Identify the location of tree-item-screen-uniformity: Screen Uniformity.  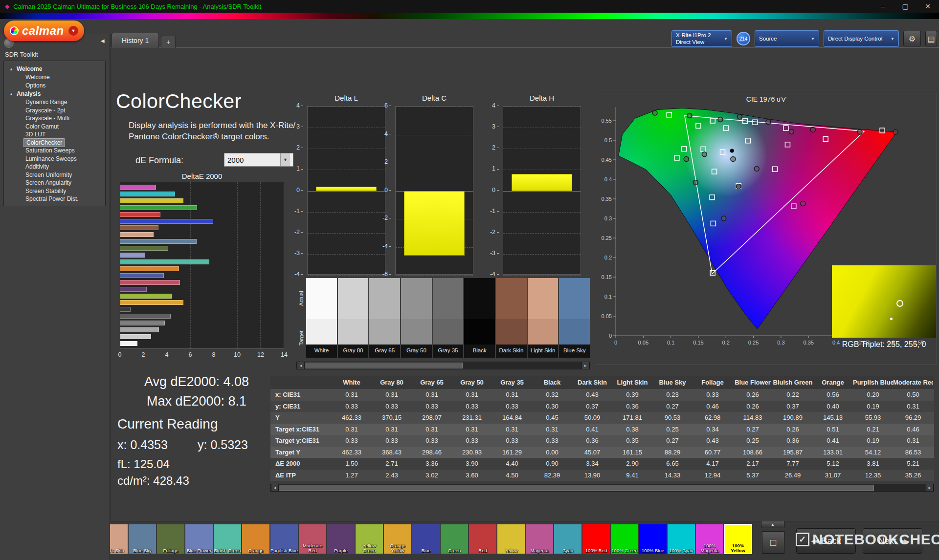
(55, 175).